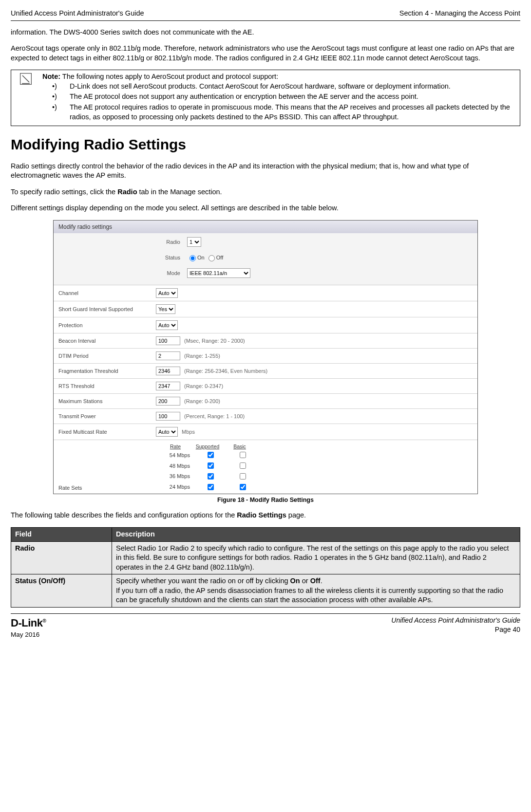 This screenshot has width=531, height=812. What do you see at coordinates (317, 466) in the screenshot?
I see `rate-row-48: 48 Mbps` at bounding box center [317, 466].